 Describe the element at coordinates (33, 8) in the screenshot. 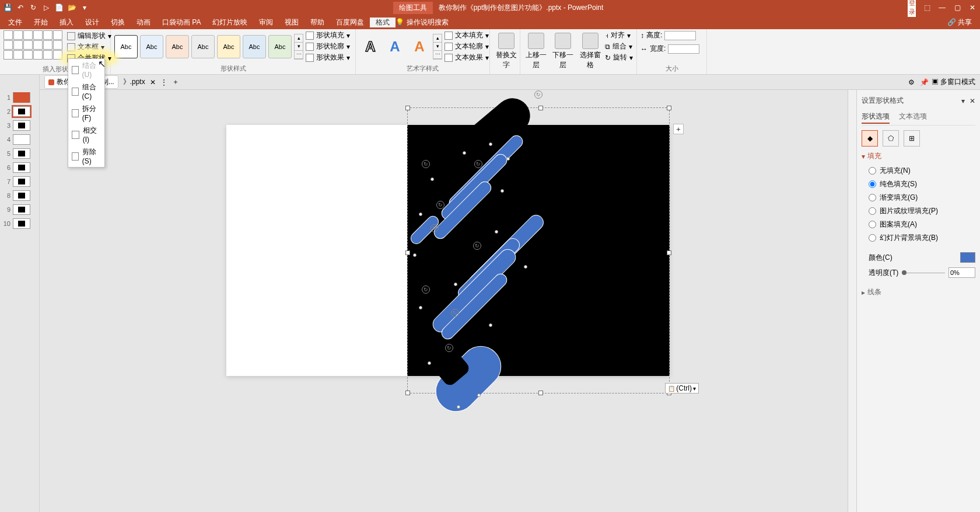

I see `redo-icon: ↻` at that location.